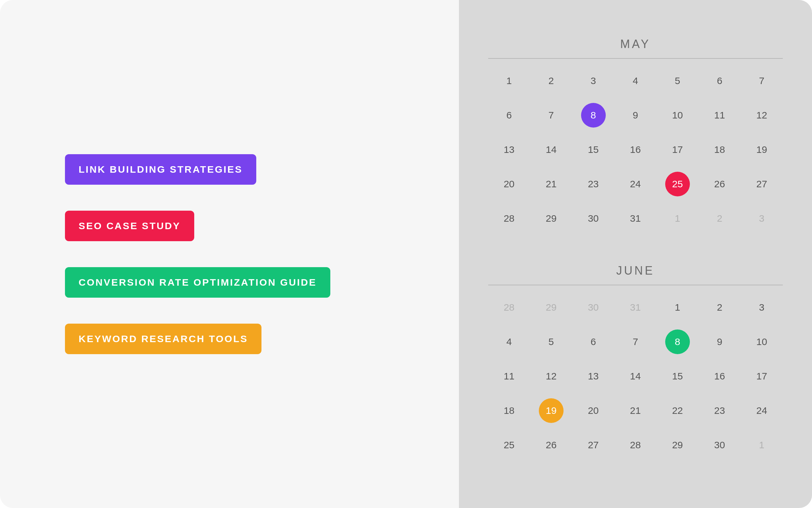 This screenshot has width=812, height=508. I want to click on day-number: 24, so click(636, 184).